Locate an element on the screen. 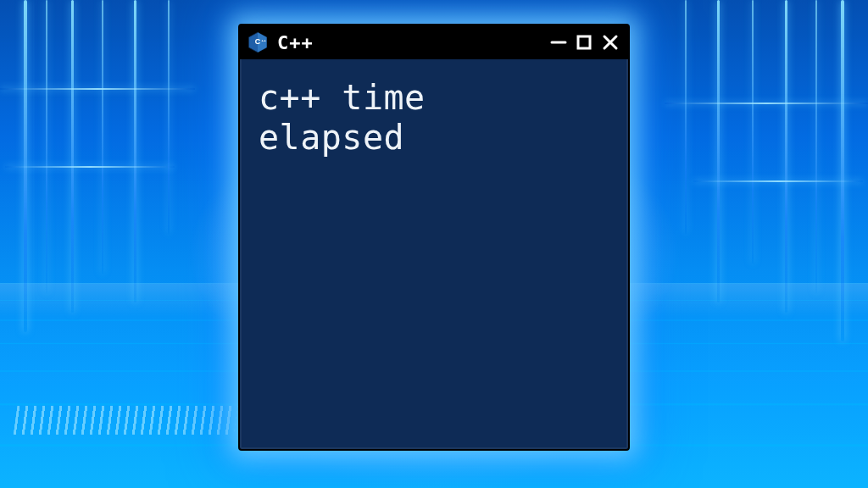 The image size is (868, 488). maximize-button is located at coordinates (584, 42).